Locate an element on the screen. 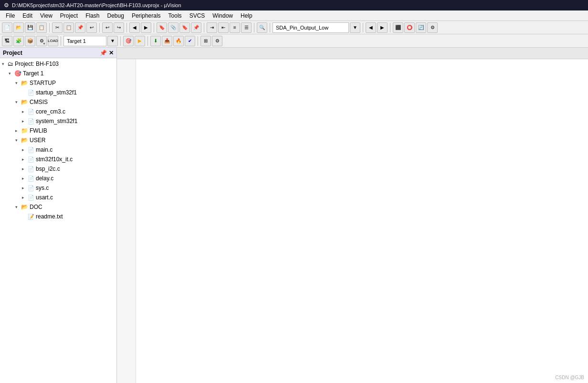 Image resolution: width=588 pixels, height=383 pixels. target-dropdown: Target 1 is located at coordinates (85, 41).